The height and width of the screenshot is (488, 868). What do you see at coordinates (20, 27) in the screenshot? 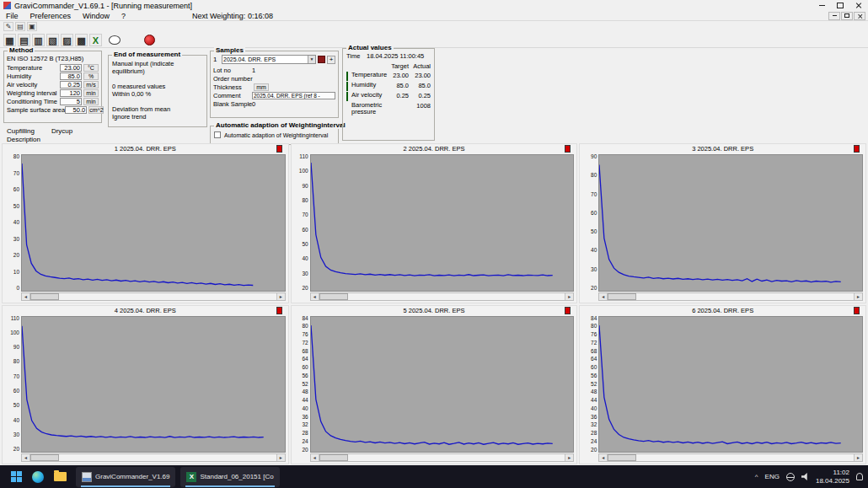
I see `chart-icon: ▤` at bounding box center [20, 27].